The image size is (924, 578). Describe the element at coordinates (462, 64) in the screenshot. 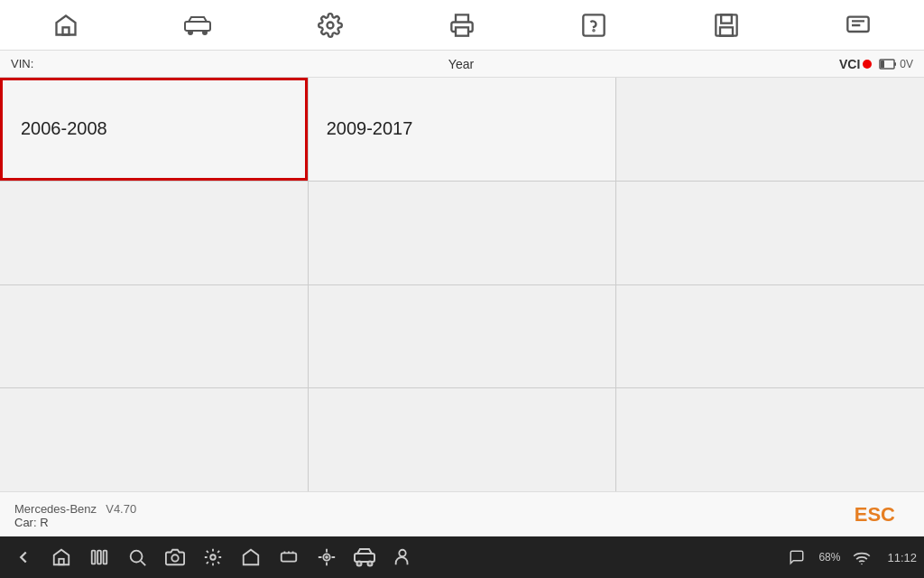

I see `status-bar: VIN: Year VCI 0V` at that location.